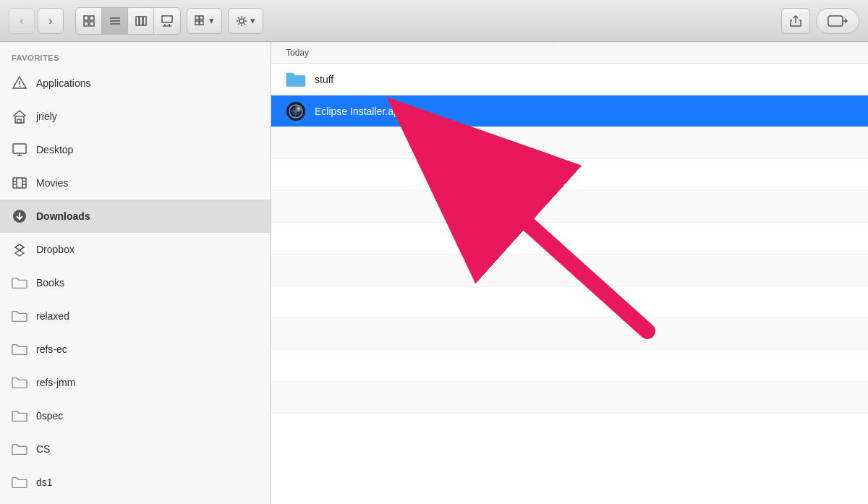 The width and height of the screenshot is (868, 504). Describe the element at coordinates (46, 116) in the screenshot. I see `sidebar-item-label-jriely: jriely` at that location.